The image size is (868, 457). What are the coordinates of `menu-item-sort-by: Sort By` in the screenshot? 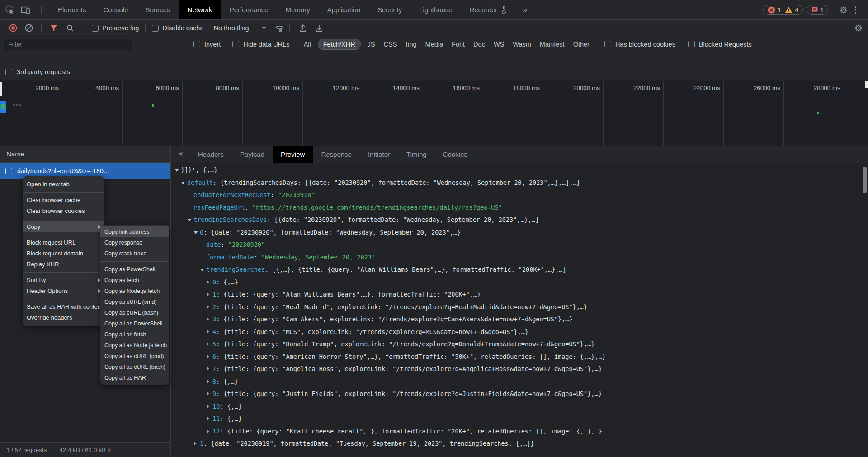 It's located at (63, 280).